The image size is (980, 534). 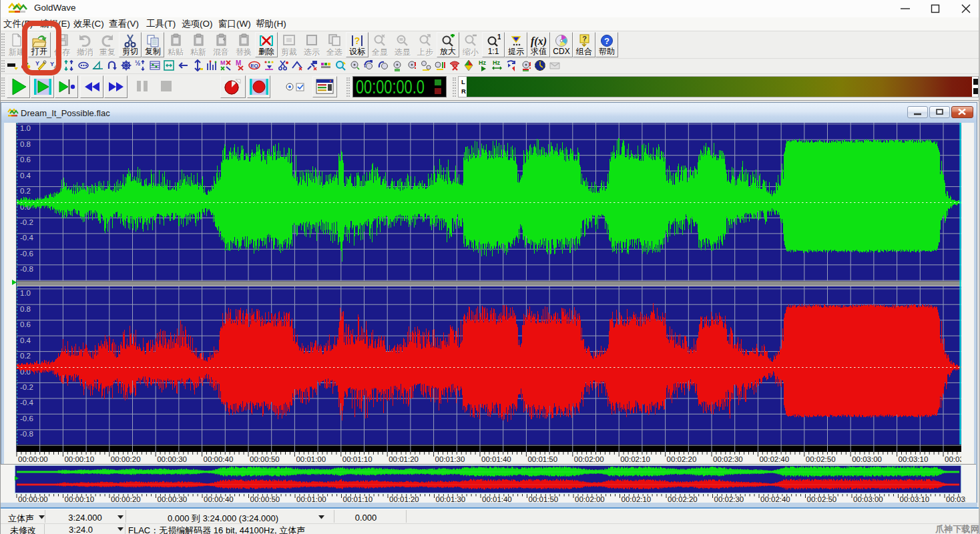 I want to click on svg-text: 1, so click(x=499, y=37).